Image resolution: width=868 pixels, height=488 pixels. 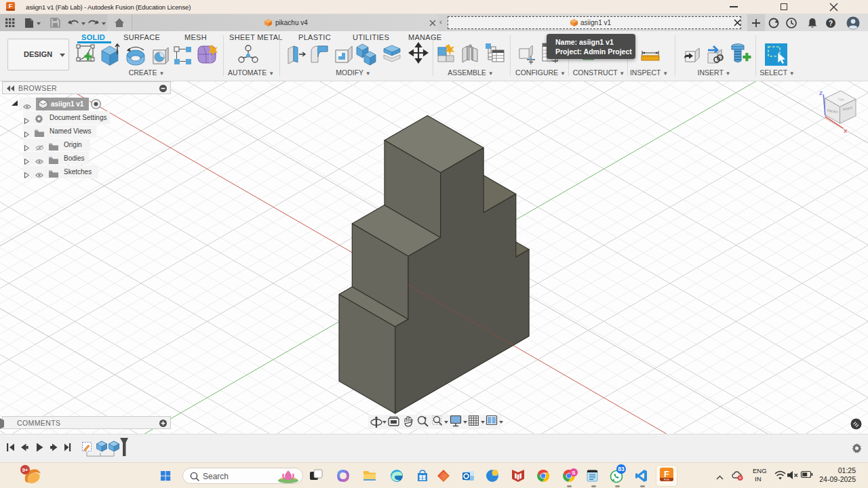 I want to click on svg-text: 24-09-2025, so click(x=837, y=479).